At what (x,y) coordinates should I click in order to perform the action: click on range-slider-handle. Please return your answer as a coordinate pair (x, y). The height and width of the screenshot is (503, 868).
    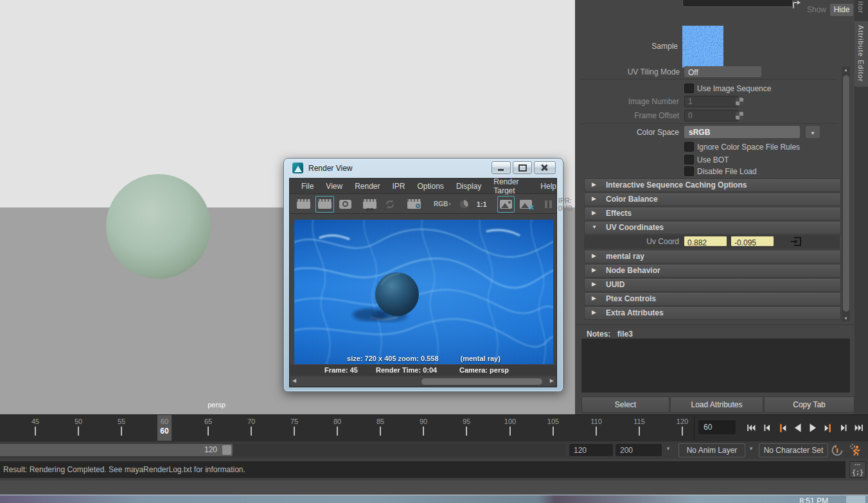
    Looking at the image, I should click on (227, 450).